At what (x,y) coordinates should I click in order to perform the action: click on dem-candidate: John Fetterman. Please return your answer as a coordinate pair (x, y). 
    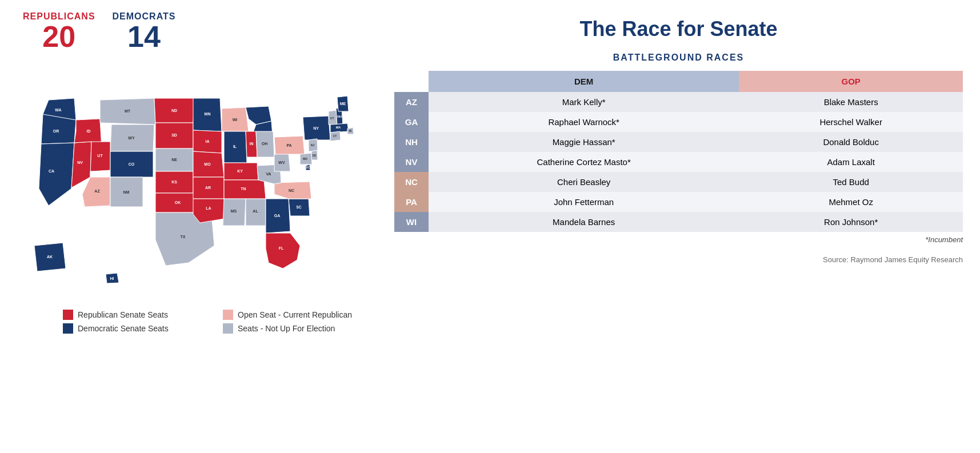
    Looking at the image, I should click on (584, 202).